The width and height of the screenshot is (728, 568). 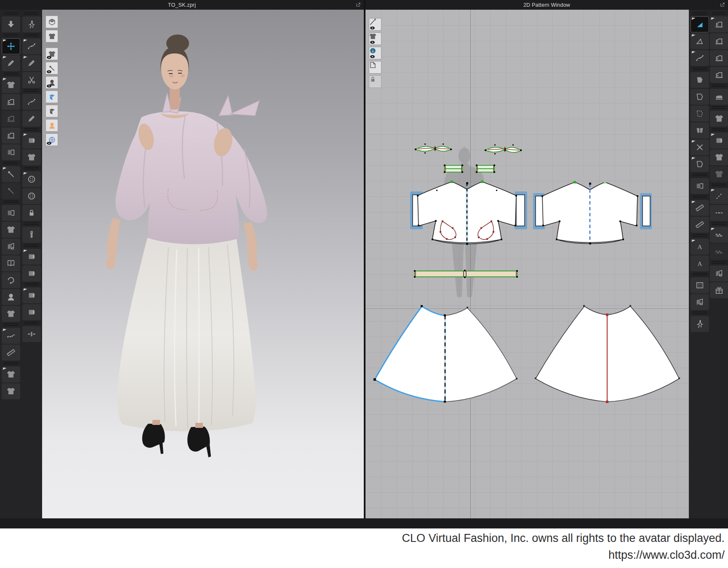 I want to click on ruler-2d-button, so click(x=700, y=225).